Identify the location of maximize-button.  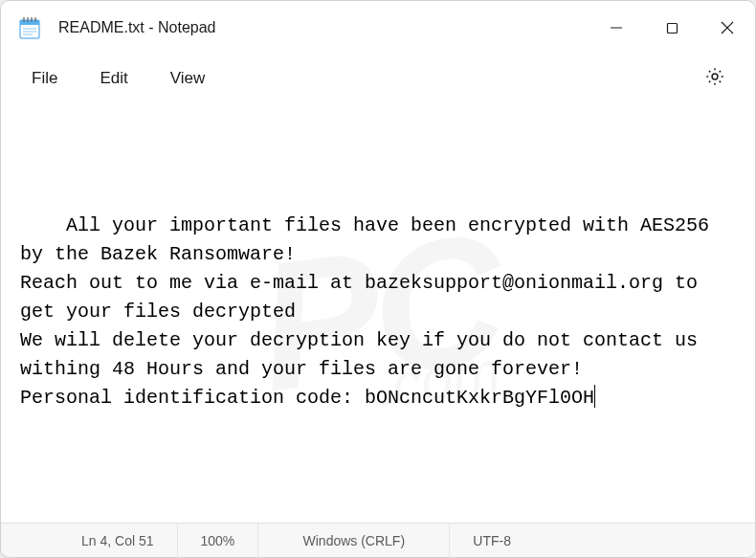
(672, 28).